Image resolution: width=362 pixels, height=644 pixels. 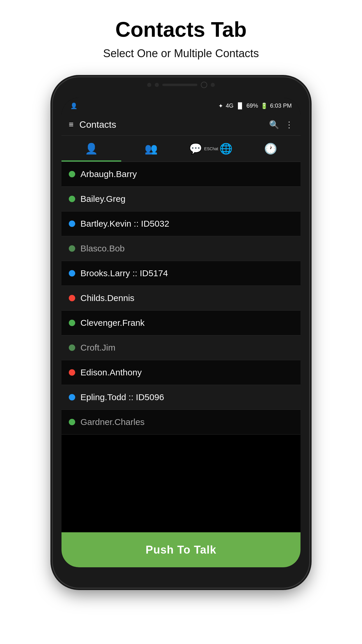 I want to click on signal-icon: 4G, so click(x=230, y=106).